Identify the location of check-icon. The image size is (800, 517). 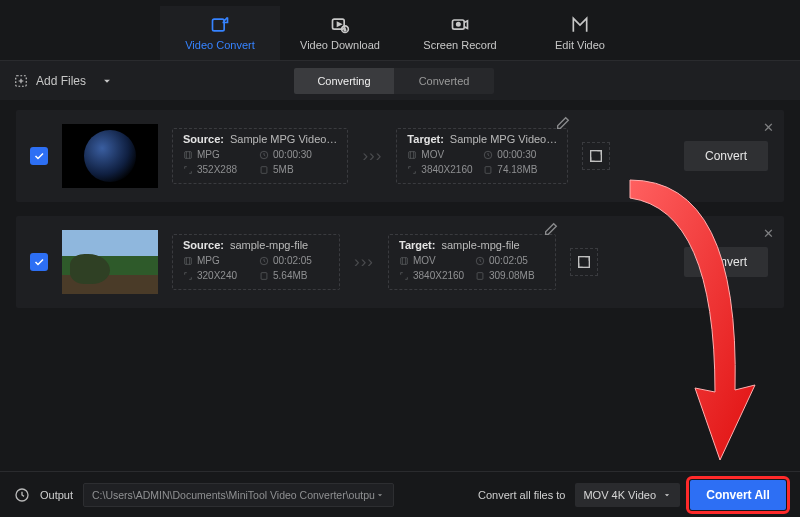
(39, 262).